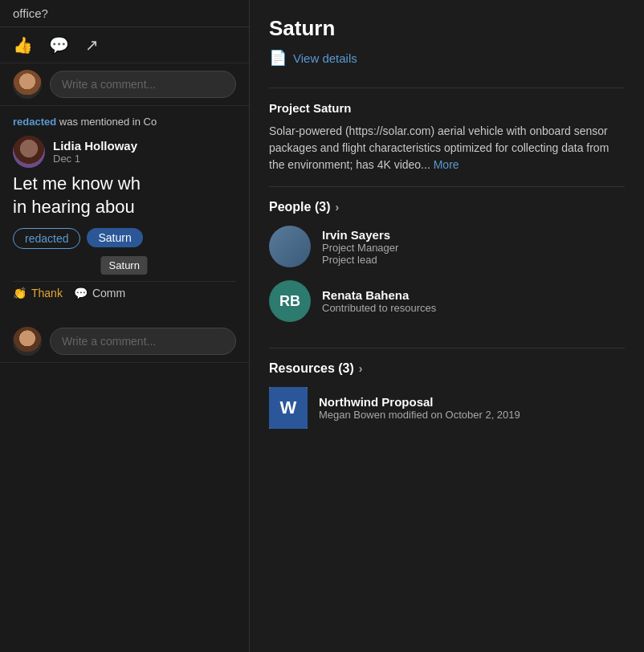  I want to click on more-link: More, so click(446, 165).